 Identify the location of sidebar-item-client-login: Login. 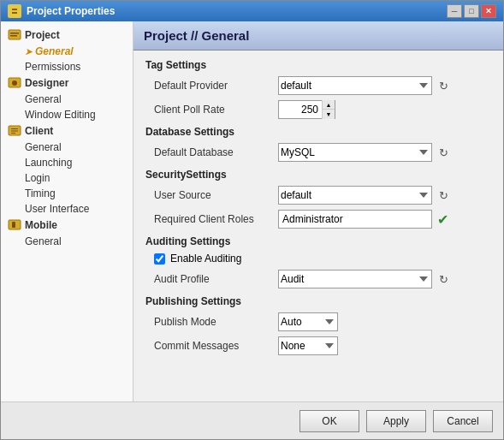
(67, 178).